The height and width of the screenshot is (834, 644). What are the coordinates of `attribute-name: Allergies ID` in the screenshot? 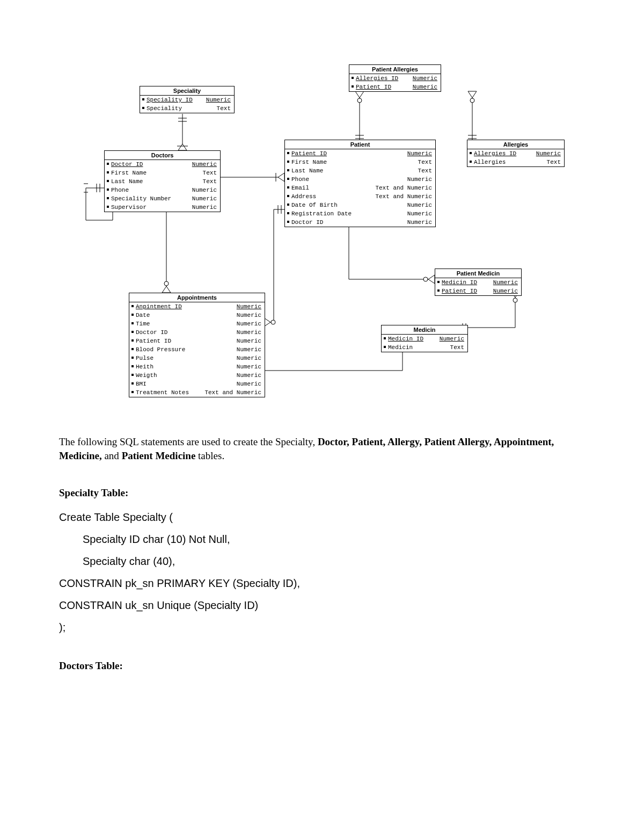 It's located at (377, 78).